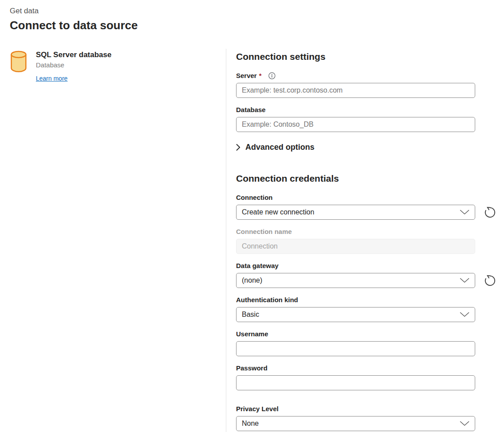 The image size is (504, 432). I want to click on learn-more-link: Learn more, so click(52, 78).